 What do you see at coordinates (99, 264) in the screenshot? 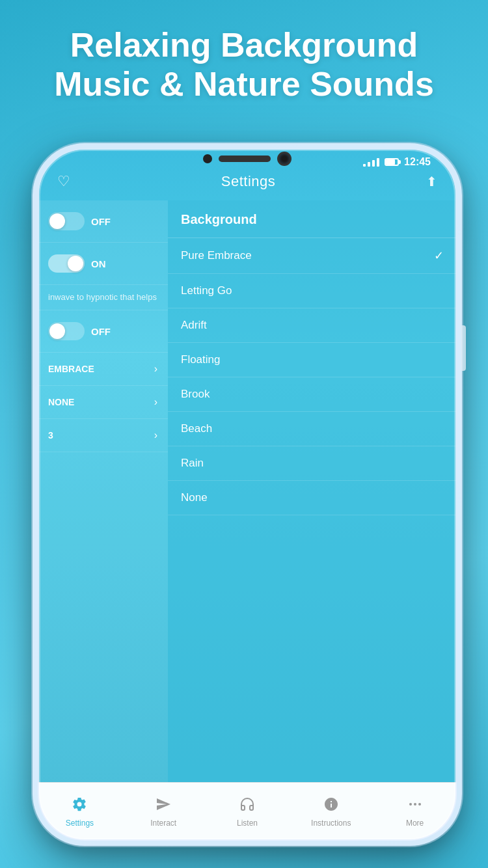
I see `toggle-label-2: ON` at bounding box center [99, 264].